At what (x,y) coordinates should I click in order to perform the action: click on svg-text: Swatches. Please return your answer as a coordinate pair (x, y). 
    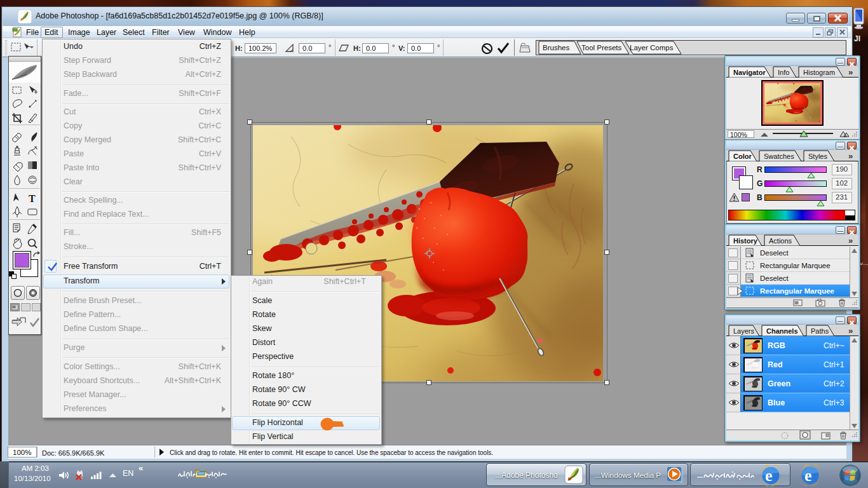
    Looking at the image, I should click on (779, 156).